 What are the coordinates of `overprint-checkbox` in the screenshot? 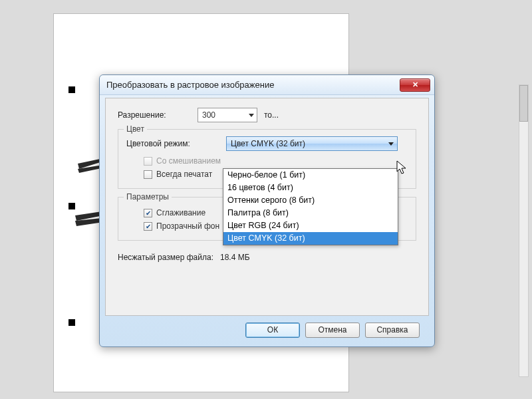 It's located at (148, 174).